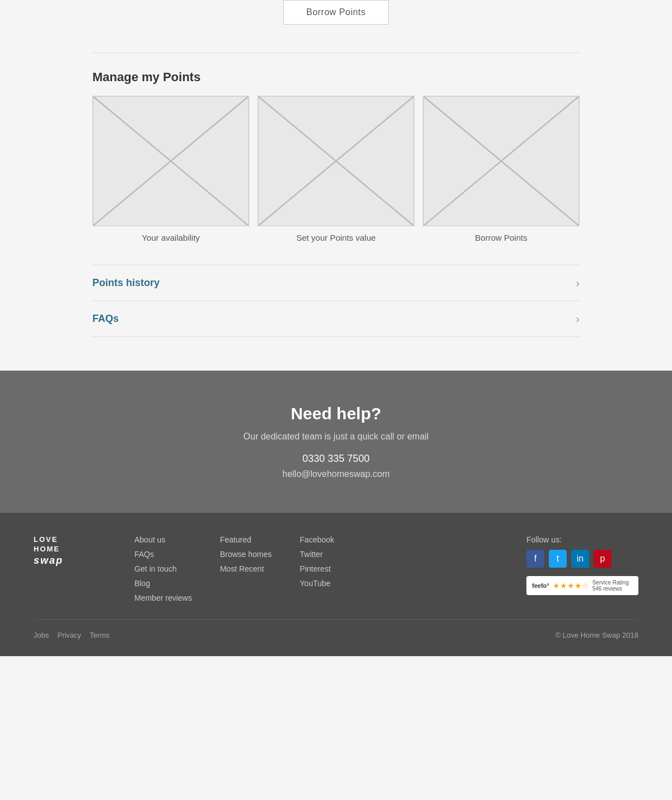 The image size is (672, 800). What do you see at coordinates (541, 586) in the screenshot?
I see `feefo-logo: feefo°` at bounding box center [541, 586].